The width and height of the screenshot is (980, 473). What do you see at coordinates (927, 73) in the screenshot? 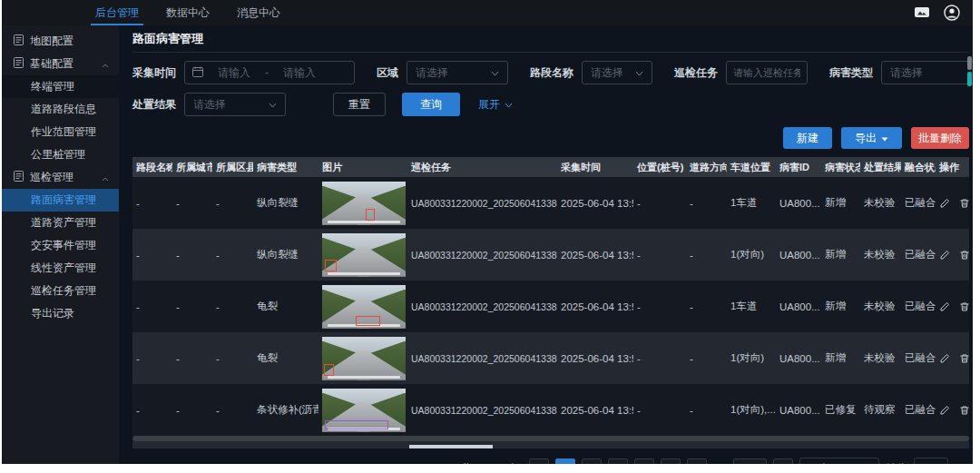
I see `disease-type-select: 请选择` at bounding box center [927, 73].